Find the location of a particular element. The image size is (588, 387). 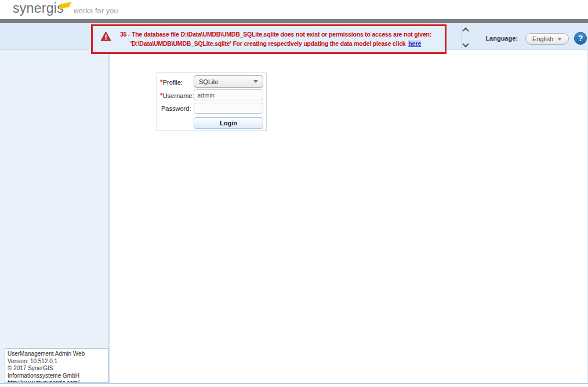

error-message-text: 35 - The database file D:\Data\UMDB\UMDB… is located at coordinates (276, 39).